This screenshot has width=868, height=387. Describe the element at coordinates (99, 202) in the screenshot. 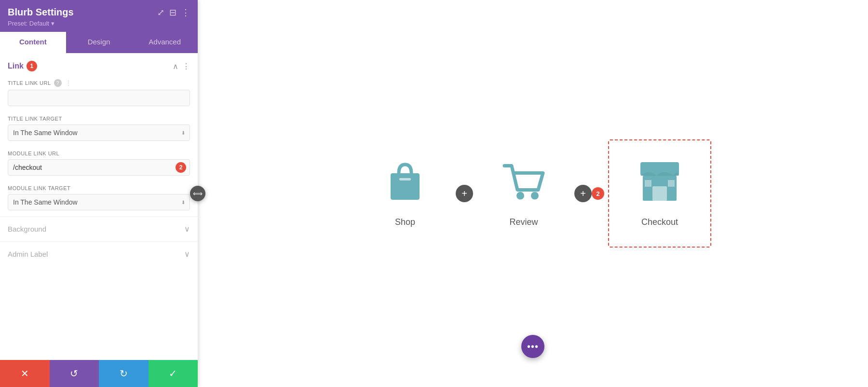

I see `module-link-target-select: In The Same Window In A New Window` at that location.